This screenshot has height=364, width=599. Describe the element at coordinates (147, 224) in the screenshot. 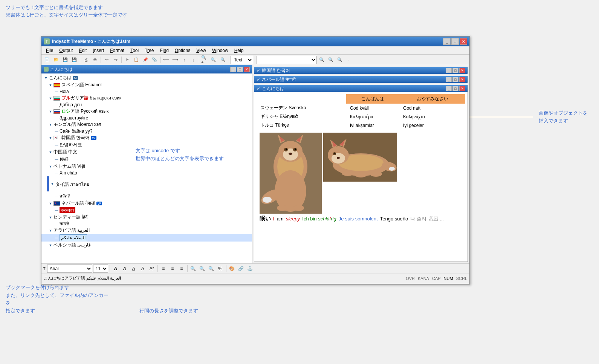

I see `tree-item-namaste: — नमस्ते` at that location.